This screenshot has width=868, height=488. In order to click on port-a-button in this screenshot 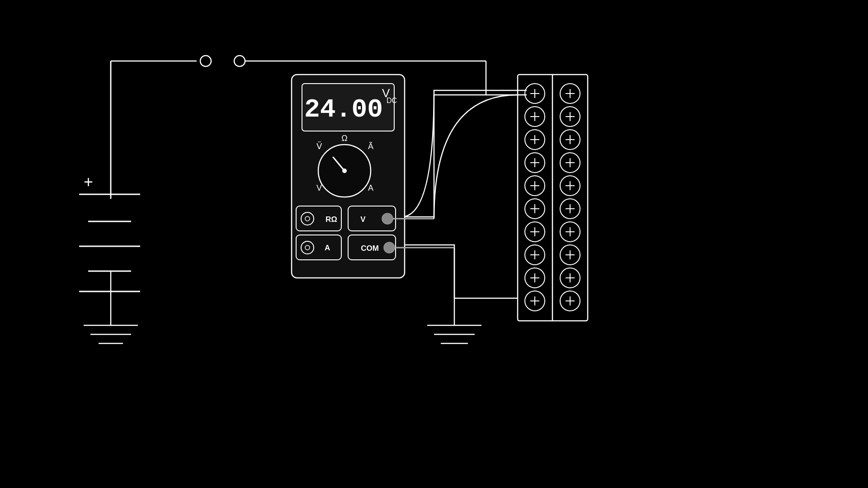, I will do `click(319, 248)`.